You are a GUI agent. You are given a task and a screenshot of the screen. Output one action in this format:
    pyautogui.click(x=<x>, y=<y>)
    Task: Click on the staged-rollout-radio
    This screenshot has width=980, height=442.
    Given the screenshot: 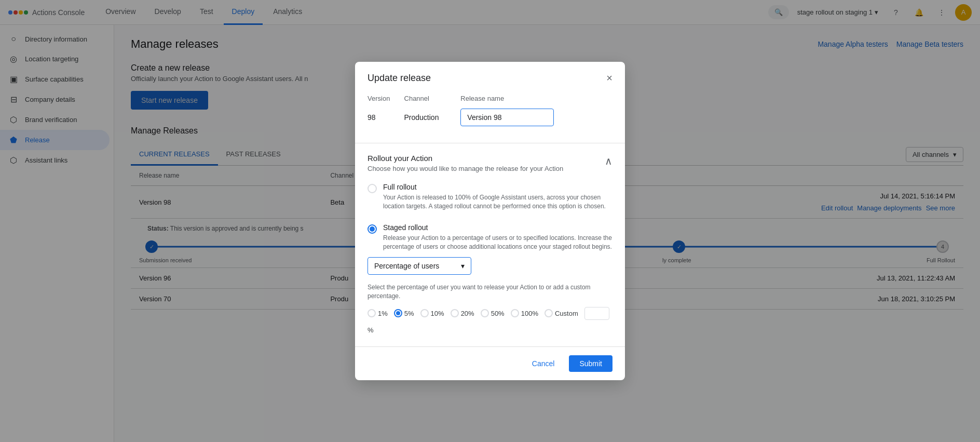 What is the action you would take?
    pyautogui.click(x=372, y=229)
    